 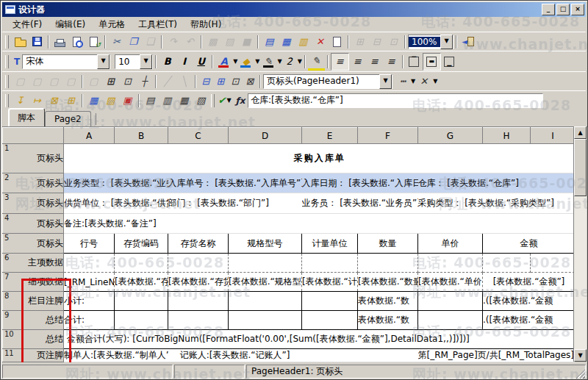 What do you see at coordinates (235, 82) in the screenshot?
I see `band-op3-button: ⊡` at bounding box center [235, 82].